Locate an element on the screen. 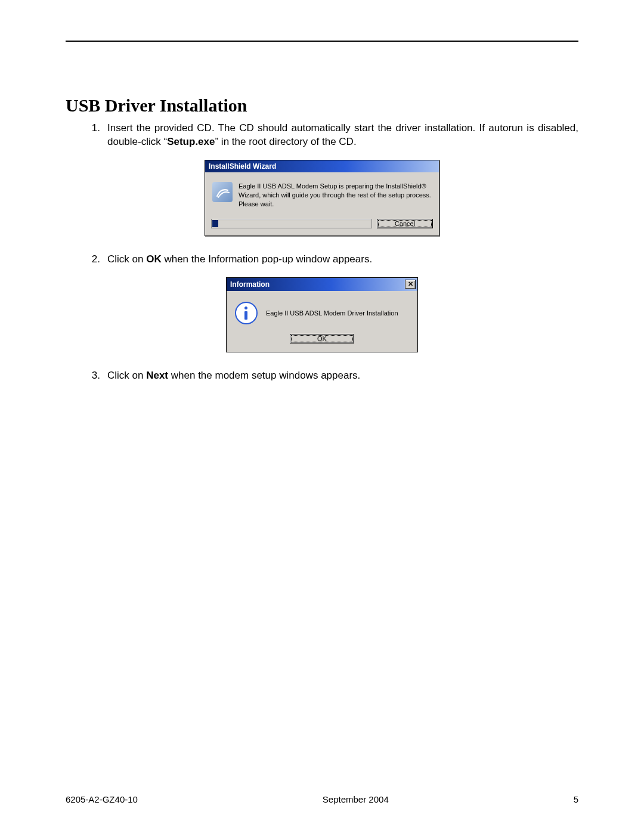 This screenshot has height=833, width=644. information-message: Eagle II USB ADSL Modem Driver Installat… is located at coordinates (332, 313).